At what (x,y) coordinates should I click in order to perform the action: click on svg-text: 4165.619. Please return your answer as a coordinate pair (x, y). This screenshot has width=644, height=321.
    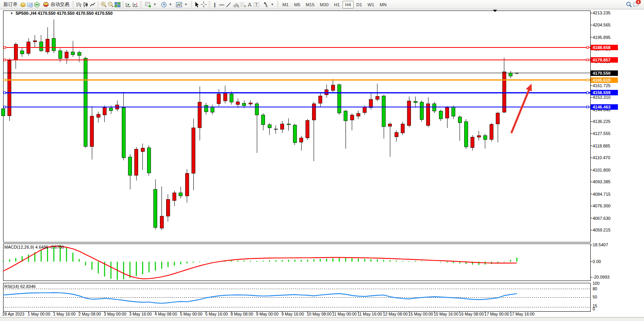
    Looking at the image, I should click on (602, 80).